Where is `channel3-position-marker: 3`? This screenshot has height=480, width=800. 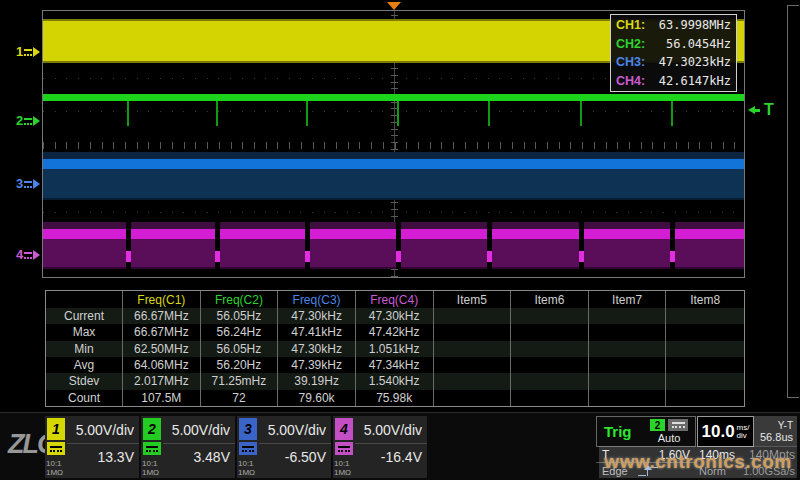 channel3-position-marker: 3 is located at coordinates (29, 184).